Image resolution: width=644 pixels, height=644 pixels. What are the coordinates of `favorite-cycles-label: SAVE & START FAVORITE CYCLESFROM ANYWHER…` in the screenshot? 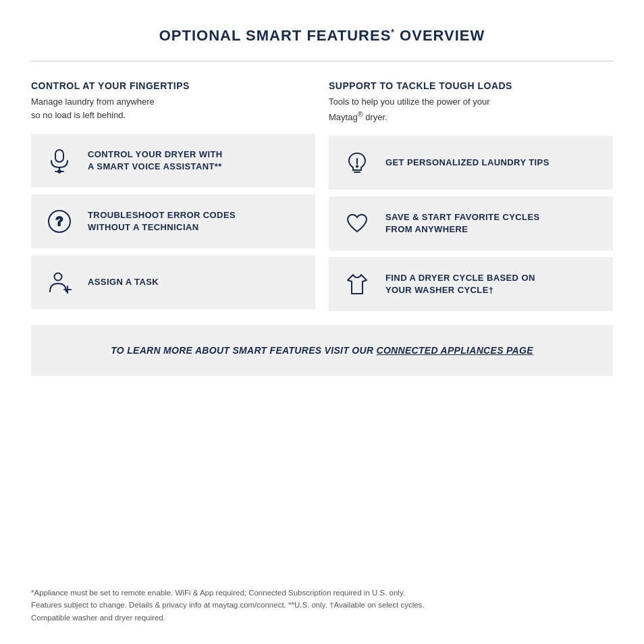 It's located at (463, 223).